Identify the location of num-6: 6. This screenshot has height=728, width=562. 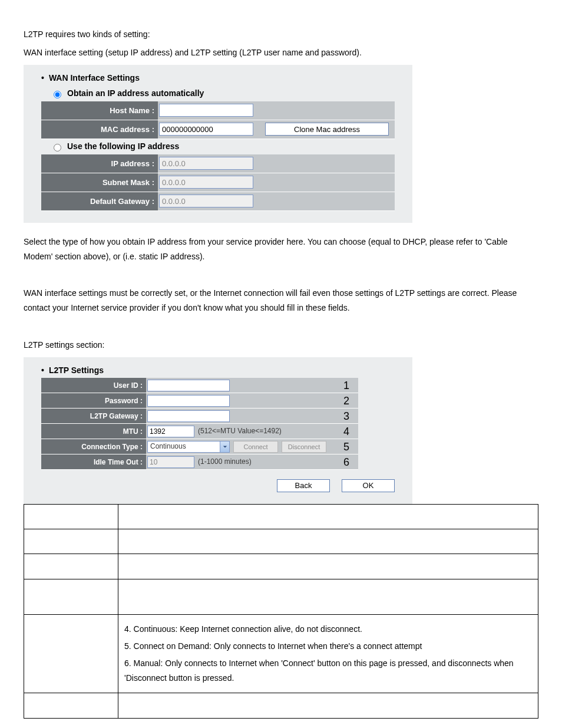
(346, 462).